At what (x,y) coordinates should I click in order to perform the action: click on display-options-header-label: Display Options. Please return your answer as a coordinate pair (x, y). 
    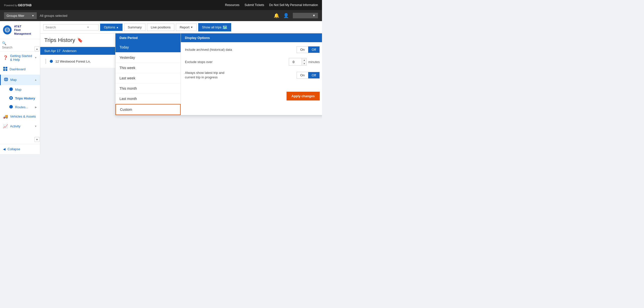
    Looking at the image, I should click on (197, 38).